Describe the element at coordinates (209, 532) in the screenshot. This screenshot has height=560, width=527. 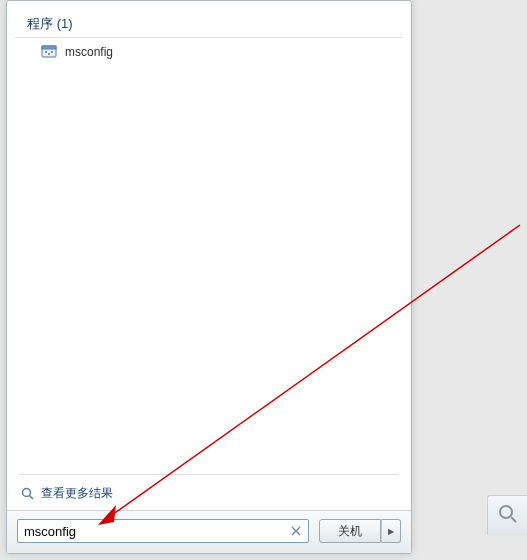
I see `start-menu-bottom-bar: 关机 ▶` at that location.